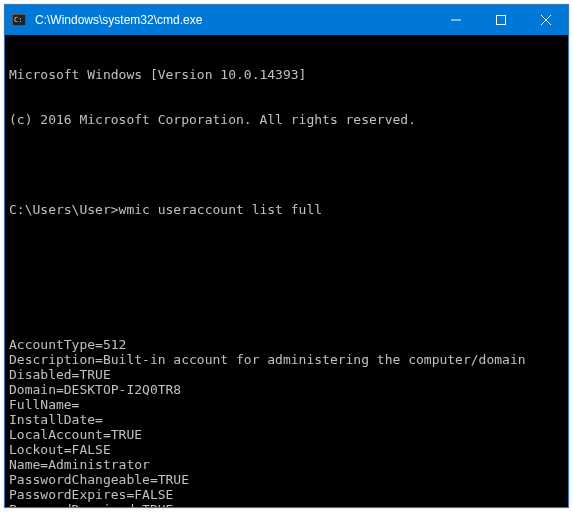  Describe the element at coordinates (286, 450) in the screenshot. I see `account-field: Lockout=FALSE` at that location.